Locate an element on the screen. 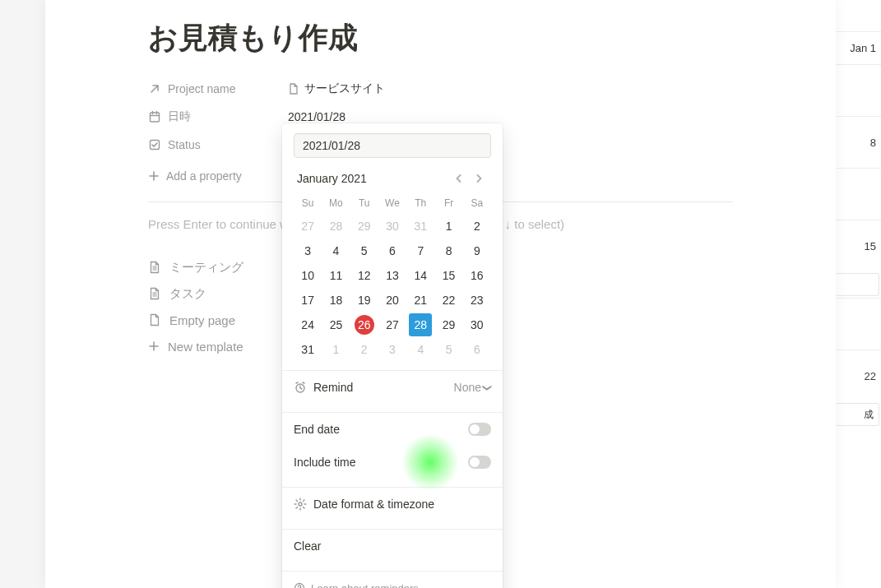 This screenshot has height=588, width=881. calendar-dow: Fr is located at coordinates (448, 203).